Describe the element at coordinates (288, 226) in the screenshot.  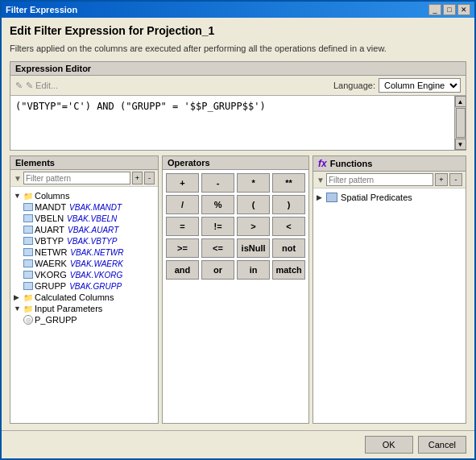
I see `op-less: <` at that location.